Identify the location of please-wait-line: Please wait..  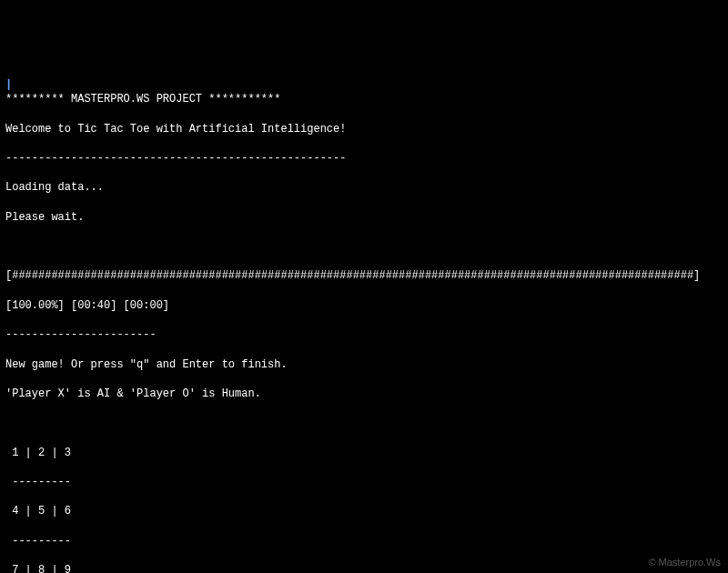
(364, 217).